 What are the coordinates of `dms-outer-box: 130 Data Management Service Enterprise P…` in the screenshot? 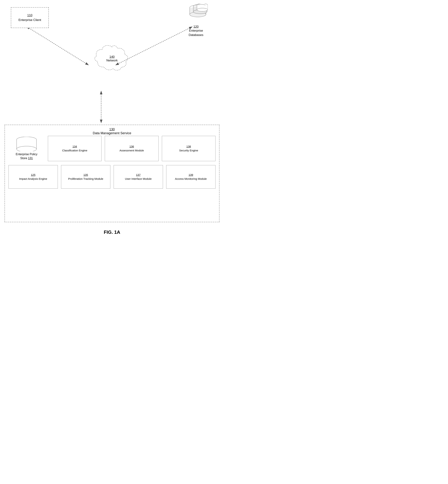 It's located at (112, 173).